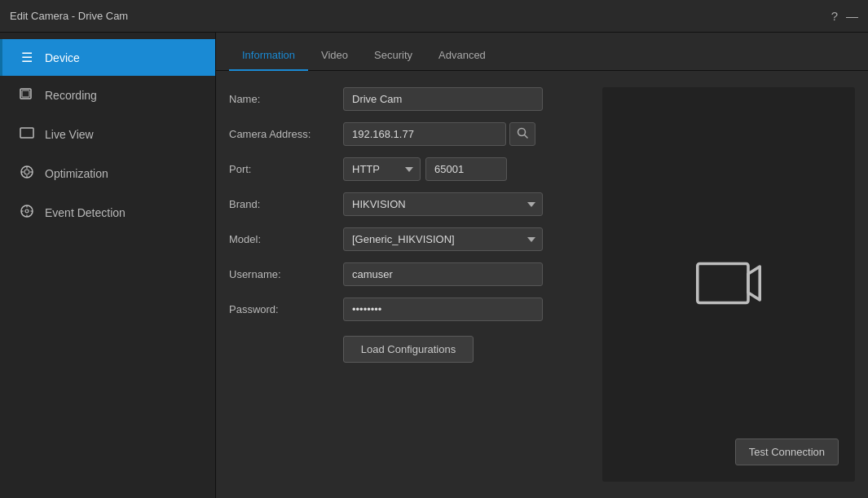 This screenshot has height=498, width=868. Describe the element at coordinates (27, 95) in the screenshot. I see `recording-icon` at that location.